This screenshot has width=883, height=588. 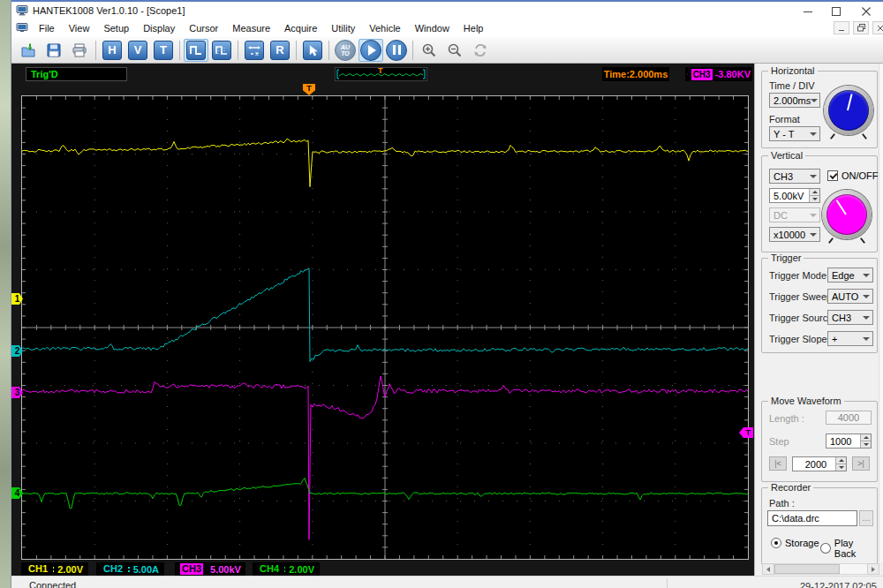 What do you see at coordinates (821, 569) in the screenshot?
I see `panel-horizontal-scrollbar` at bounding box center [821, 569].